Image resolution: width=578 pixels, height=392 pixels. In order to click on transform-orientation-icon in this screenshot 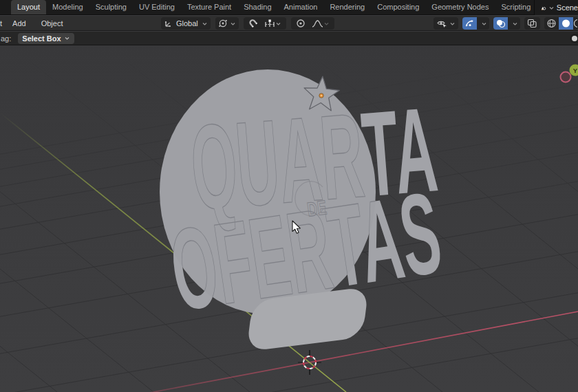, I will do `click(168, 23)`.